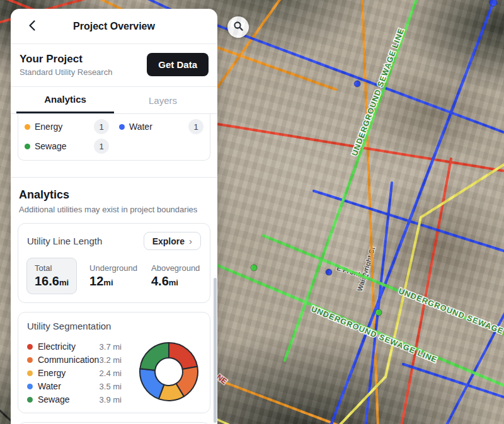 This screenshot has width=504, height=424. I want to click on blue-parallel-sewage-line, so click(454, 381).